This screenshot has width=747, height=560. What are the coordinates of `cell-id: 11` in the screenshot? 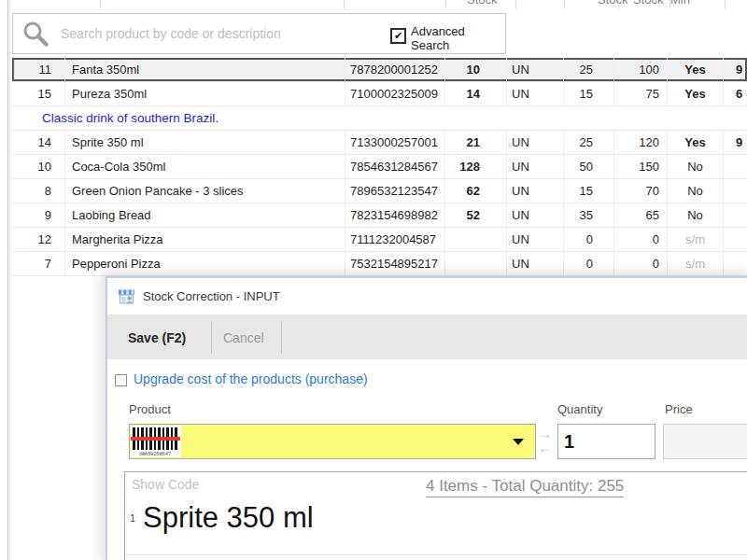 It's located at (39, 69).